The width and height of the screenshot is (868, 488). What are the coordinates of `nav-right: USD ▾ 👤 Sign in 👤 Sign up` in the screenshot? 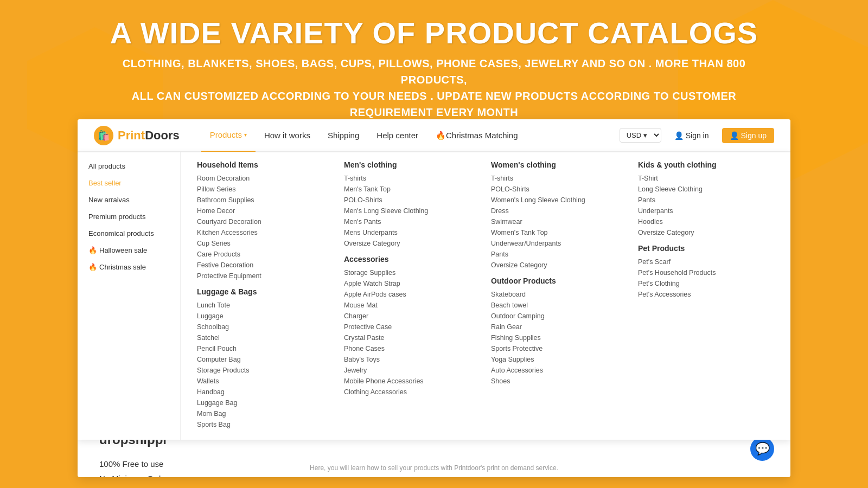 It's located at (697, 136).